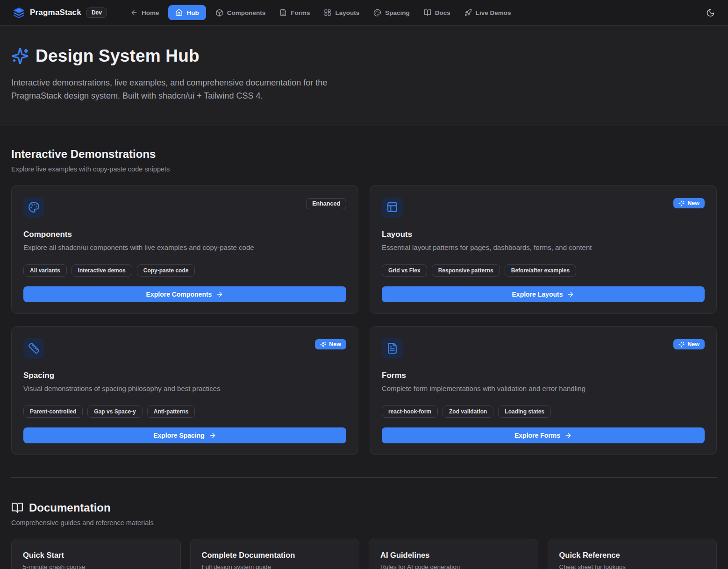  Describe the element at coordinates (392, 13) in the screenshot. I see `nav-item-spacing: Spacing` at that location.